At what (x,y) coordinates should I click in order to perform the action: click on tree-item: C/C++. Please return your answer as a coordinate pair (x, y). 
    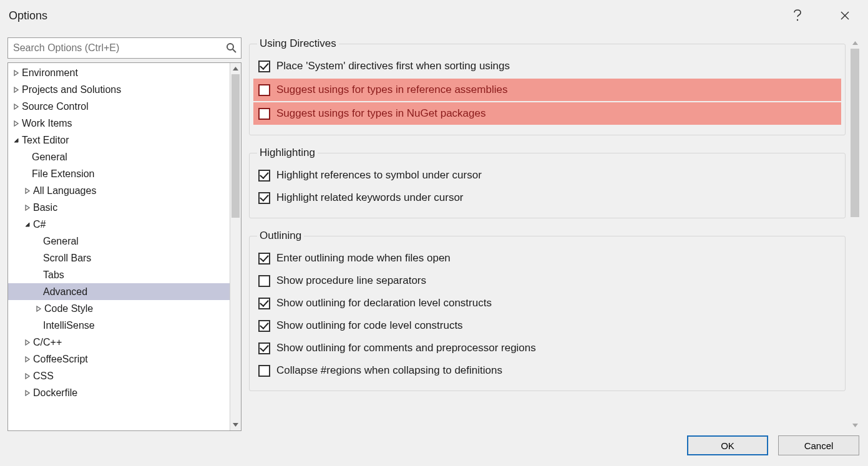
    Looking at the image, I should click on (119, 342).